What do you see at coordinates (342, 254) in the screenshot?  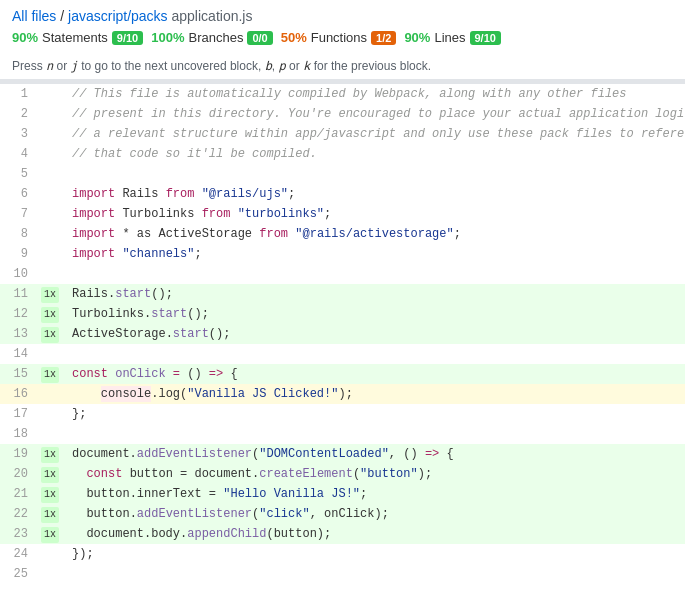 I see `table-row: 9import "channels";` at bounding box center [342, 254].